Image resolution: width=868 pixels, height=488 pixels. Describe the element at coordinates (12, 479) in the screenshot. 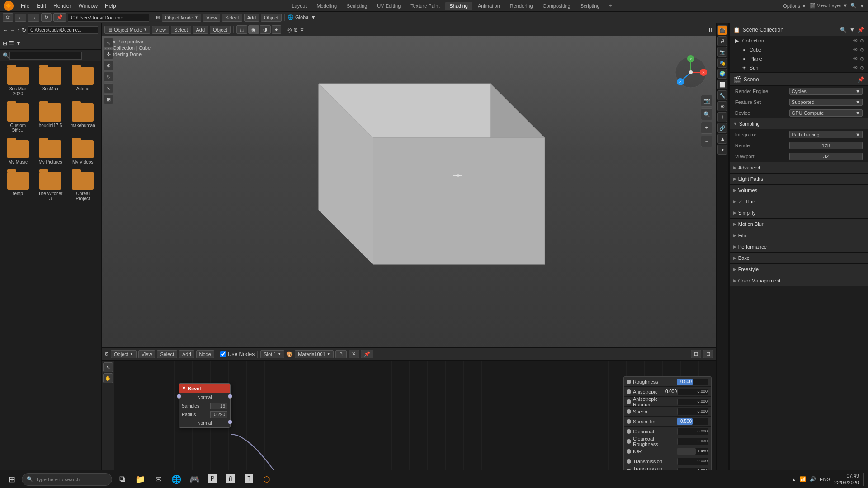

I see `start-button: ⊞` at that location.